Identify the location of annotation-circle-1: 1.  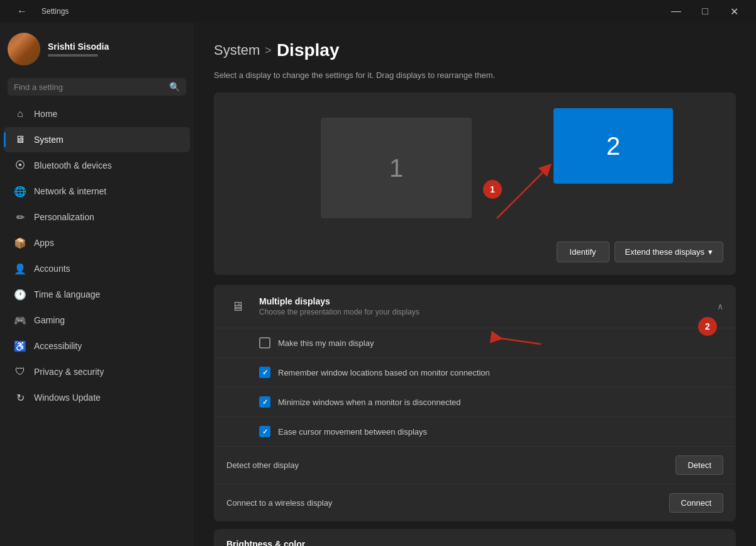
(492, 189).